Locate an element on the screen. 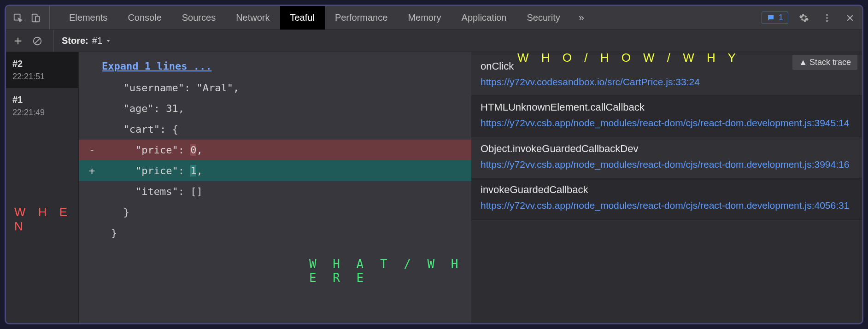  extension-toolbar: Store: #1 is located at coordinates (434, 41).